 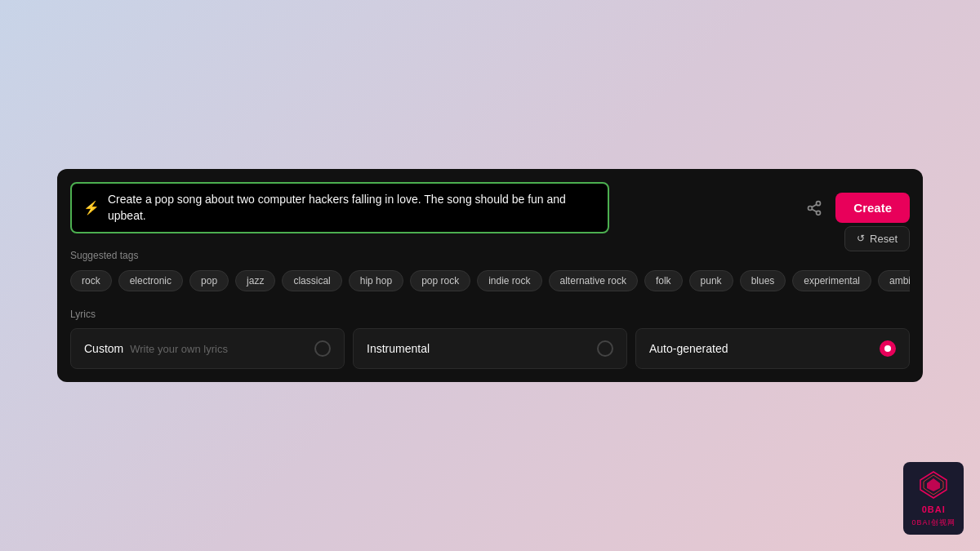 I want to click on tag-chip: rock, so click(x=91, y=281).